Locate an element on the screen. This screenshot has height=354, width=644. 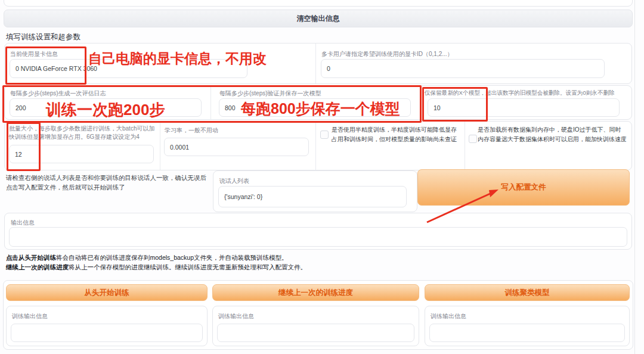
save-steps-label: 每隔多少步(steps)验证并保存一次模型 is located at coordinates (271, 94).